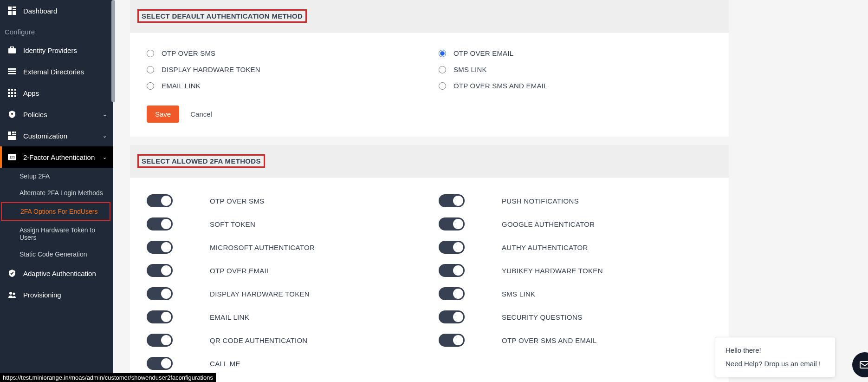  Describe the element at coordinates (12, 114) in the screenshot. I see `shield-icon` at that location.